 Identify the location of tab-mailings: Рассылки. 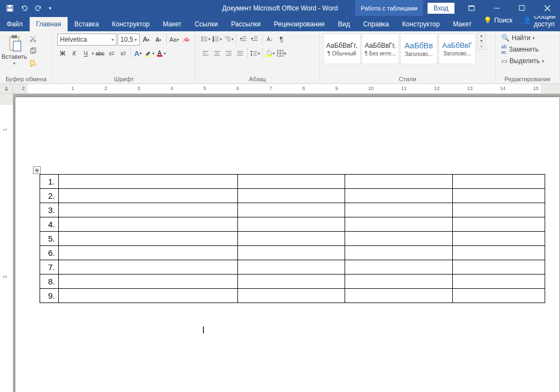
(246, 24).